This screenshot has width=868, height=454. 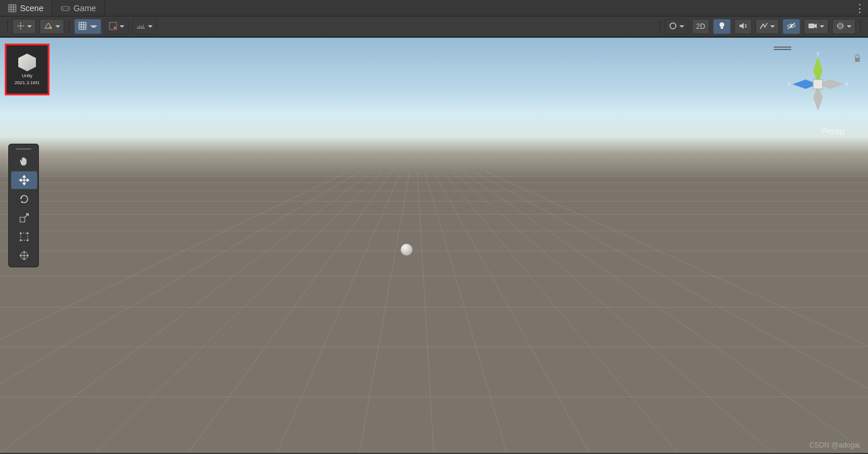 I want to click on toggle-fx, so click(x=767, y=26).